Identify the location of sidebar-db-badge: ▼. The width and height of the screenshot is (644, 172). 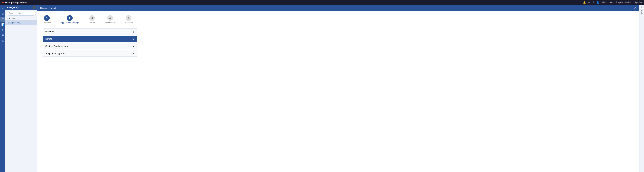
(34, 7).